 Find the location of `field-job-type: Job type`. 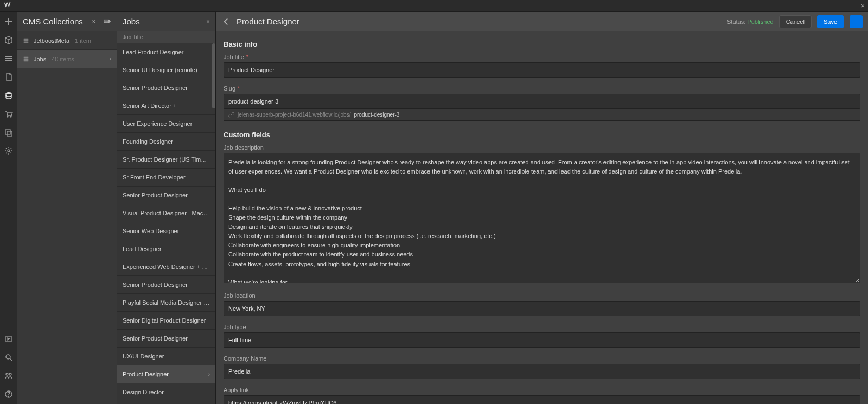

field-job-type: Job type is located at coordinates (542, 336).